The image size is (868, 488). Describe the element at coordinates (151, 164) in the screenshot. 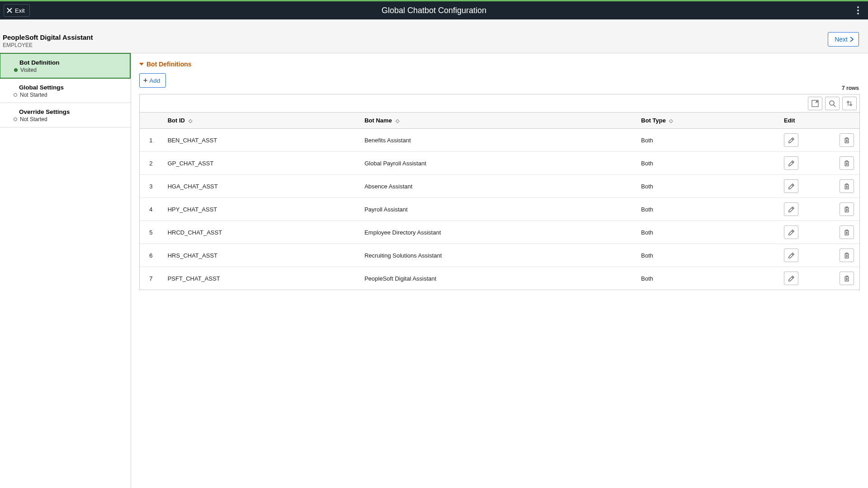

I see `cell-row-number: 2` at that location.